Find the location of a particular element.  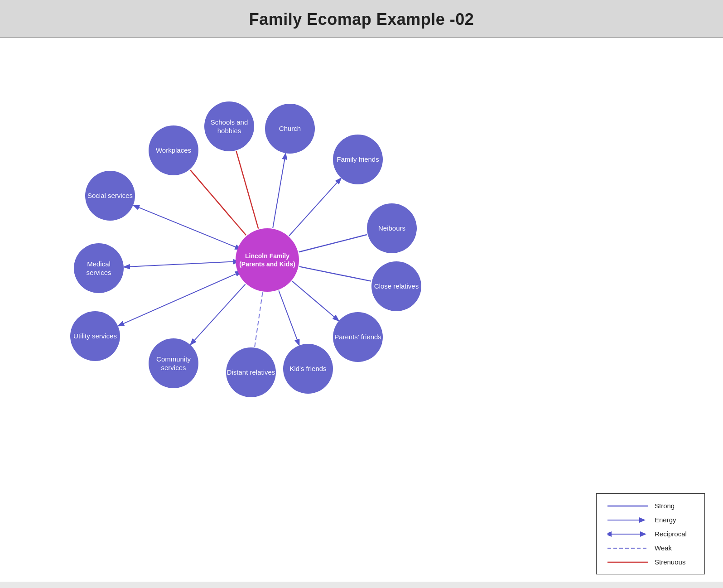

center-node: Lincoln Family (Parents and Kids) is located at coordinates (267, 260).